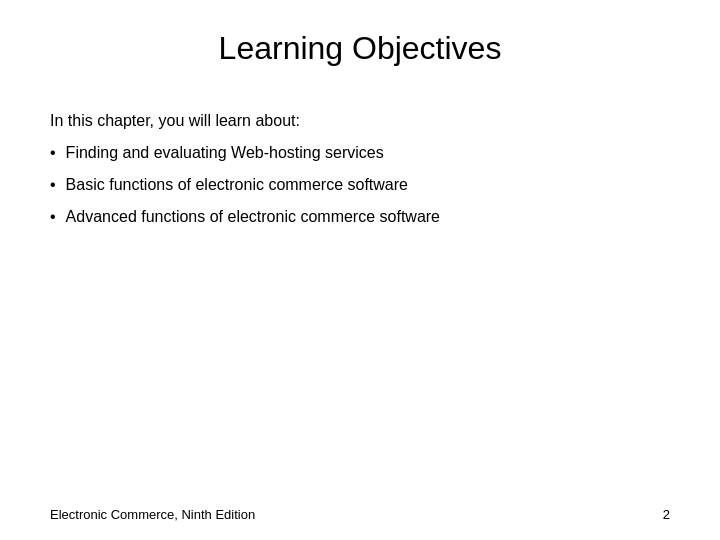 The height and width of the screenshot is (540, 720). What do you see at coordinates (360, 217) in the screenshot?
I see `list-item: •Advanced functions of electronic commer…` at bounding box center [360, 217].